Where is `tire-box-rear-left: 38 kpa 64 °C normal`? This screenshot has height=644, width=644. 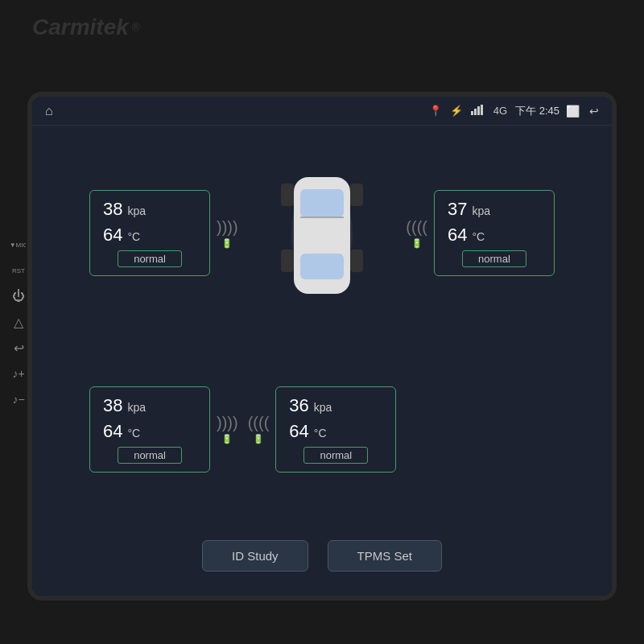 tire-box-rear-left: 38 kpa 64 °C normal is located at coordinates (150, 430).